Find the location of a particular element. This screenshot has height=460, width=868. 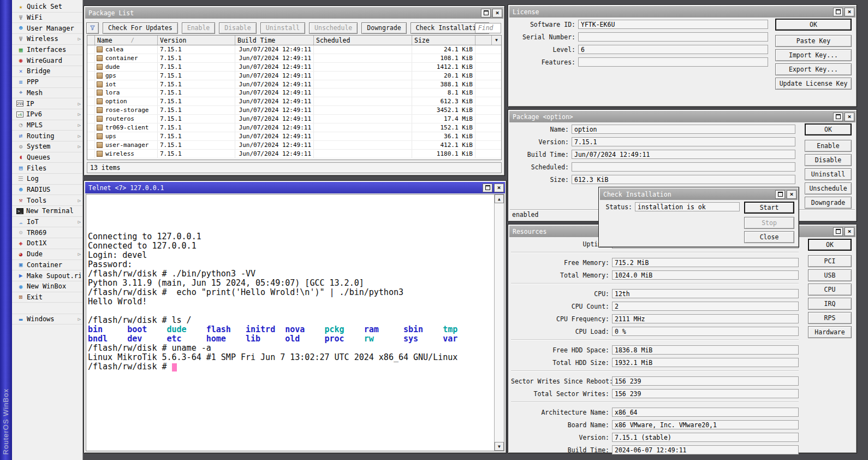

usb-button: USB is located at coordinates (830, 275).